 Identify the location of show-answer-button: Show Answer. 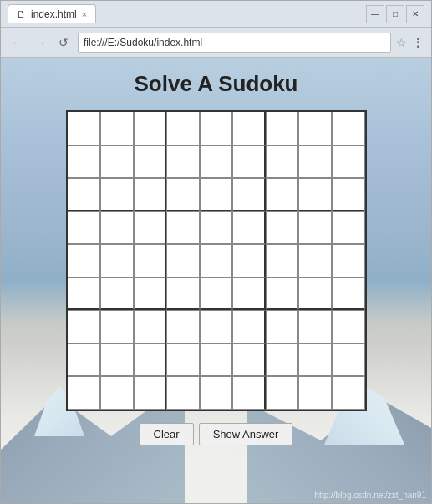
(246, 435).